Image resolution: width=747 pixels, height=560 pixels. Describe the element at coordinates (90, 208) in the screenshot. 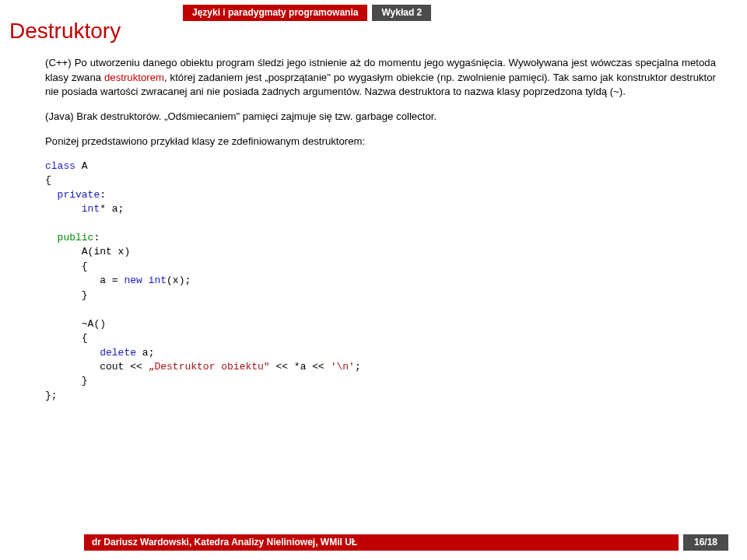

I see `kw-int: int` at that location.